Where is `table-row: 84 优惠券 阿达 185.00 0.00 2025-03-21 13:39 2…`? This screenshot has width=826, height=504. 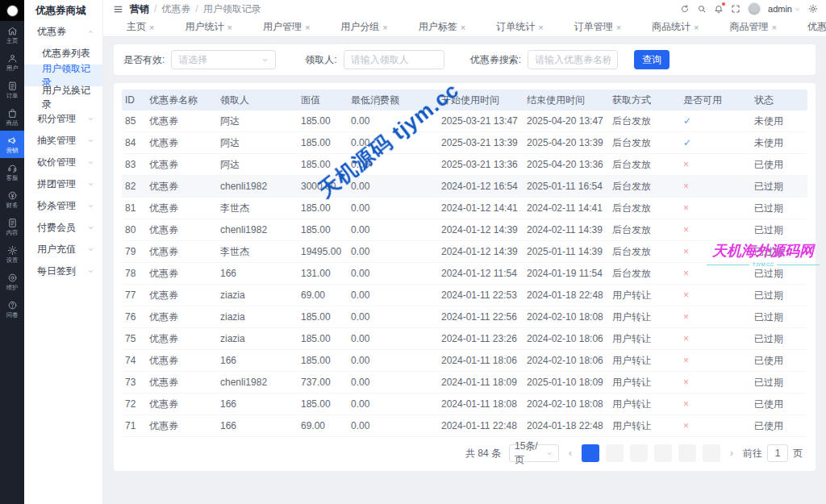
table-row: 84 优惠券 阿达 185.00 0.00 2025-03-21 13:39 2… is located at coordinates (465, 144).